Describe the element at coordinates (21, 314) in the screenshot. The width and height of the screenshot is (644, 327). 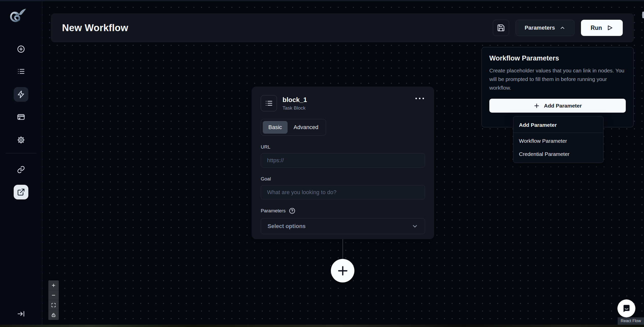
I see `arrow-to-line-icon` at that location.